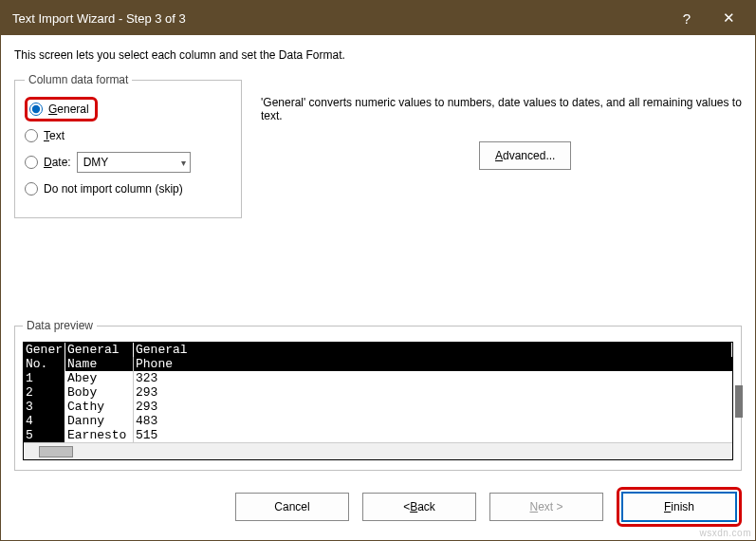  Describe the element at coordinates (61, 109) in the screenshot. I see `general-highlight: General` at that location.